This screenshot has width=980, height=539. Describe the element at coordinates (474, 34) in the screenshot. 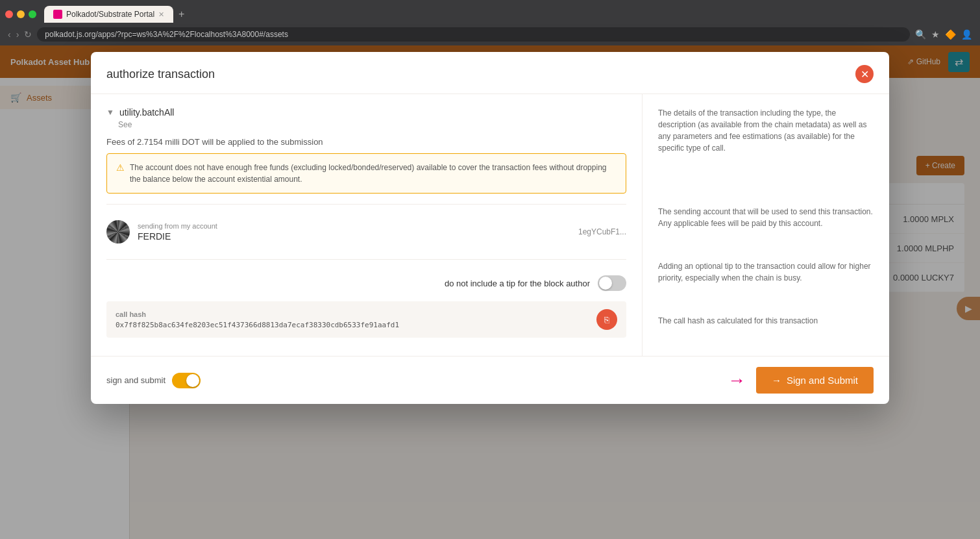

I see `address-input` at that location.